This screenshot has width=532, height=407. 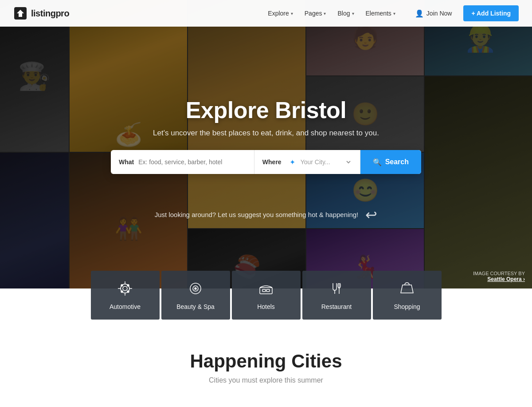 What do you see at coordinates (266, 289) in the screenshot?
I see `hotels-icon` at bounding box center [266, 289].